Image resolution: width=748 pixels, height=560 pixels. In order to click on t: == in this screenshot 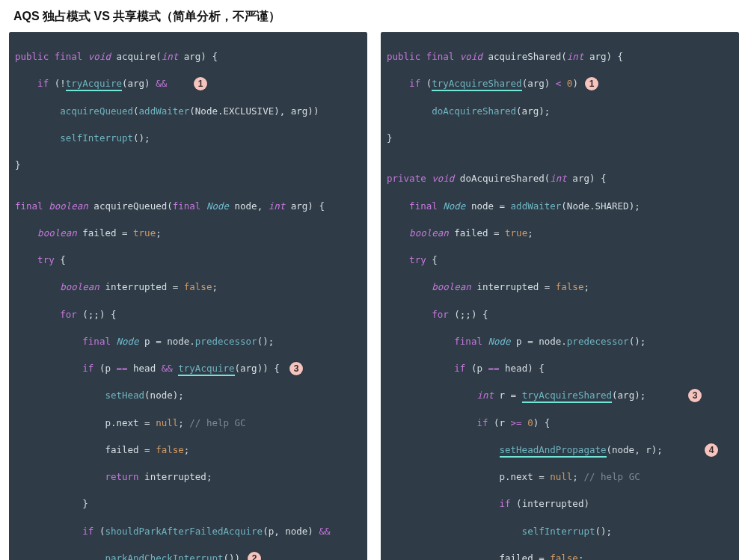, I will do `click(121, 368)`.